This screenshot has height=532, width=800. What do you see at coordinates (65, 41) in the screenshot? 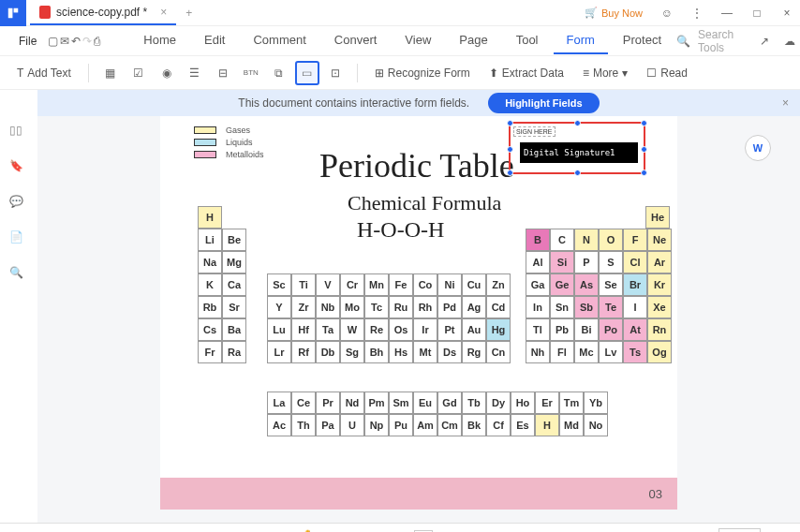
I see `mail-icon: ✉` at bounding box center [65, 41].